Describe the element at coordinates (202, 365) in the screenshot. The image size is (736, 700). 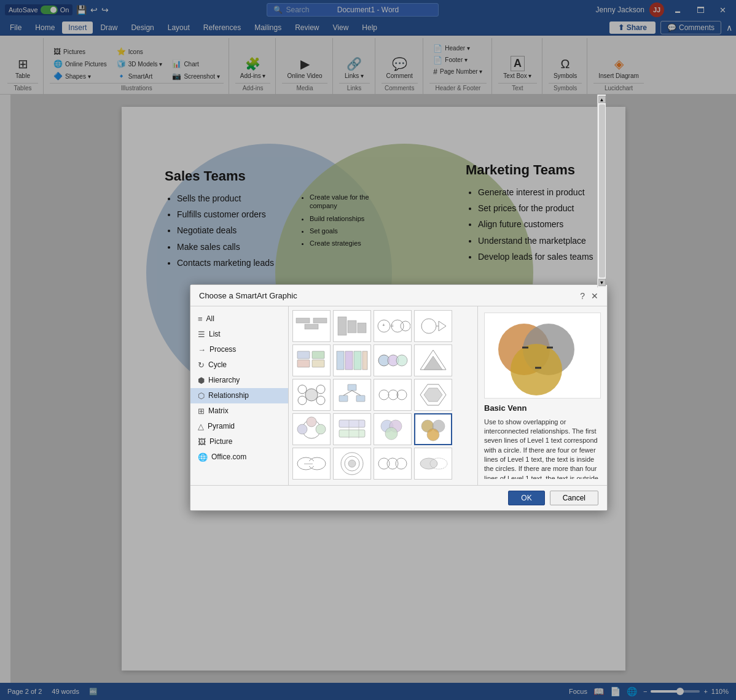
I see `cycle-icon: ↻` at that location.